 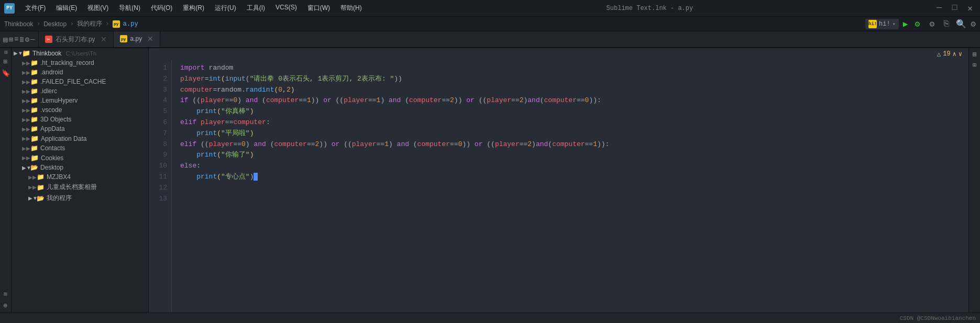 What do you see at coordinates (80, 82) in the screenshot?
I see `sidebar-item-failedcache: ▶ 📁 .FAILED_FILE_CACHE` at bounding box center [80, 82].